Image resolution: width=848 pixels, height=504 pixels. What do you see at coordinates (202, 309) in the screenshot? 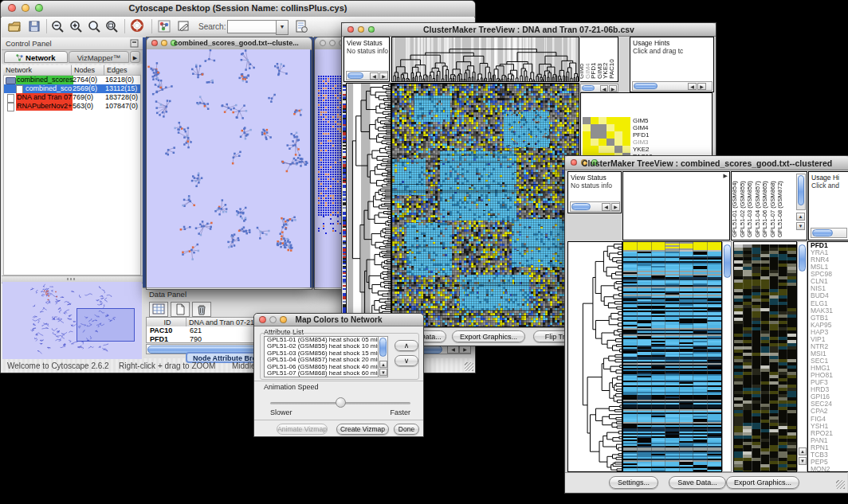
I see `delete-attribute-button` at bounding box center [202, 309].